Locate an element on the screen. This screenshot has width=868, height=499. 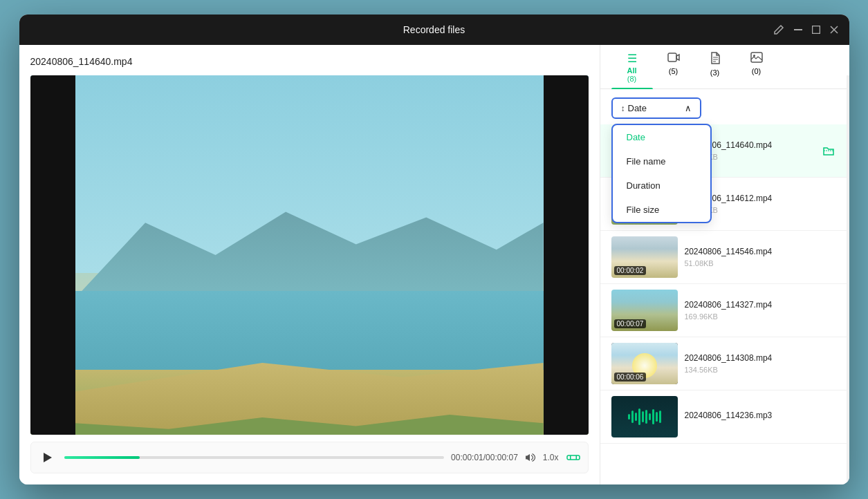
tab-video-icon is located at coordinates (674, 59).